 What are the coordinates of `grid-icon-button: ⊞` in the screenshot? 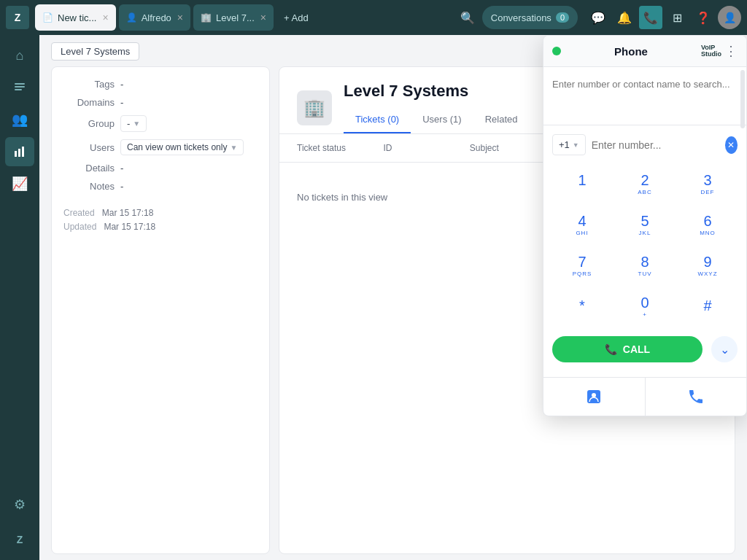 It's located at (677, 18).